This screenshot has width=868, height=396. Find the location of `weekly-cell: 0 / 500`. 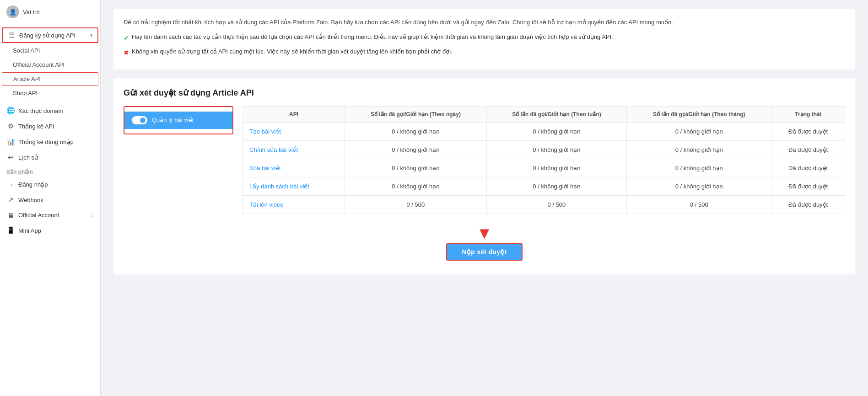

weekly-cell: 0 / 500 is located at coordinates (556, 204).